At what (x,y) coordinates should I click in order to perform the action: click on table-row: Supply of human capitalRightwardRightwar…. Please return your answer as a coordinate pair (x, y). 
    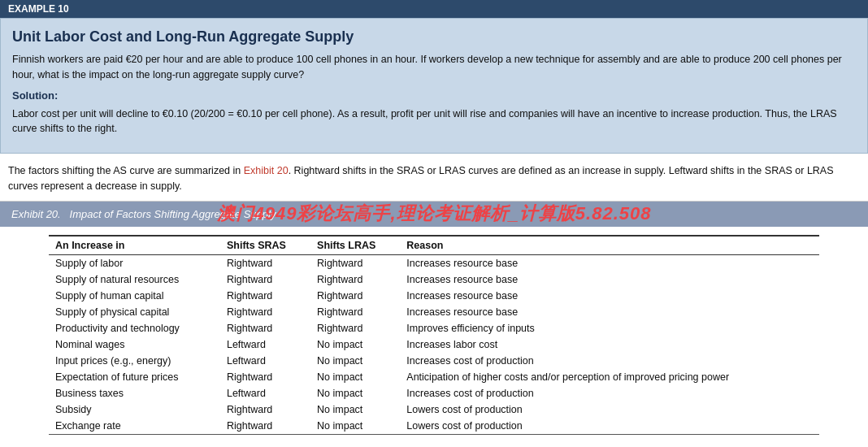
    Looking at the image, I should click on (434, 296).